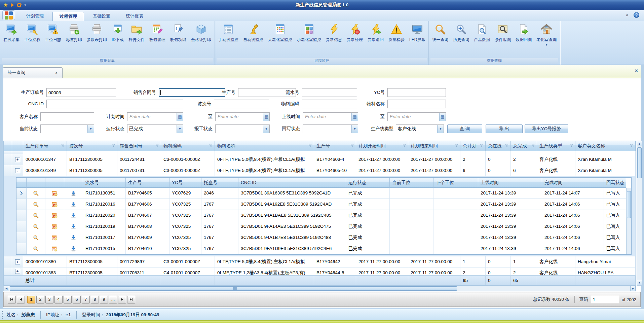 The height and width of the screenshot is (323, 644). Describe the element at coordinates (97, 32) in the screenshot. I see `ribbon-button-参数表打印: 参数表打印` at that location.